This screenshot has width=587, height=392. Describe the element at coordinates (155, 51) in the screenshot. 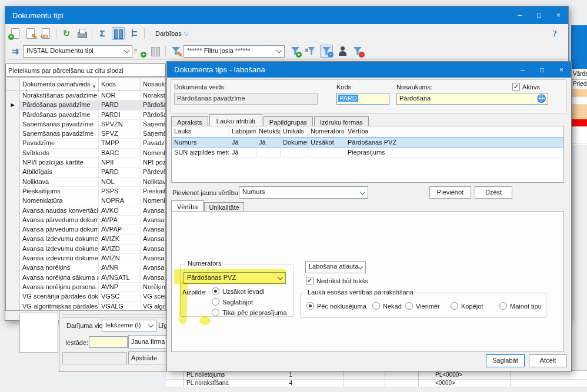

I see `columns-config-icon` at that location.